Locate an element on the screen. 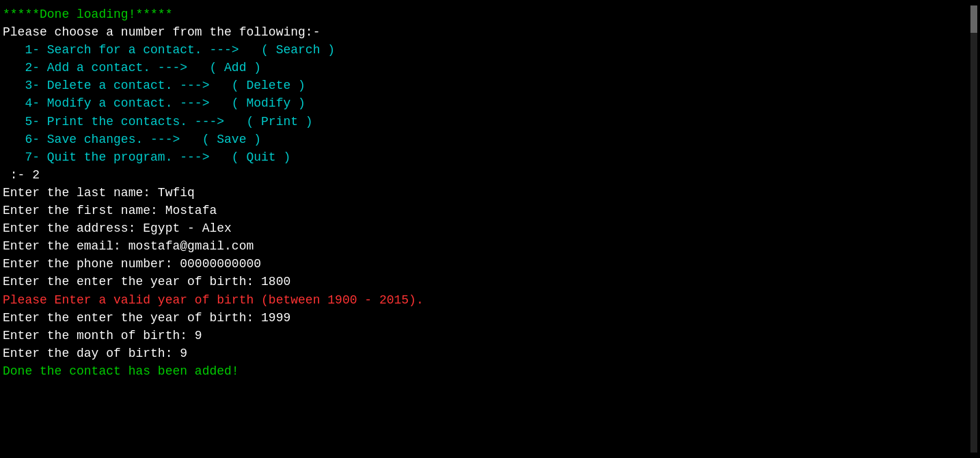 The width and height of the screenshot is (980, 458). terminal-line: Please Enter a valid year of birth (betw… is located at coordinates (490, 300).